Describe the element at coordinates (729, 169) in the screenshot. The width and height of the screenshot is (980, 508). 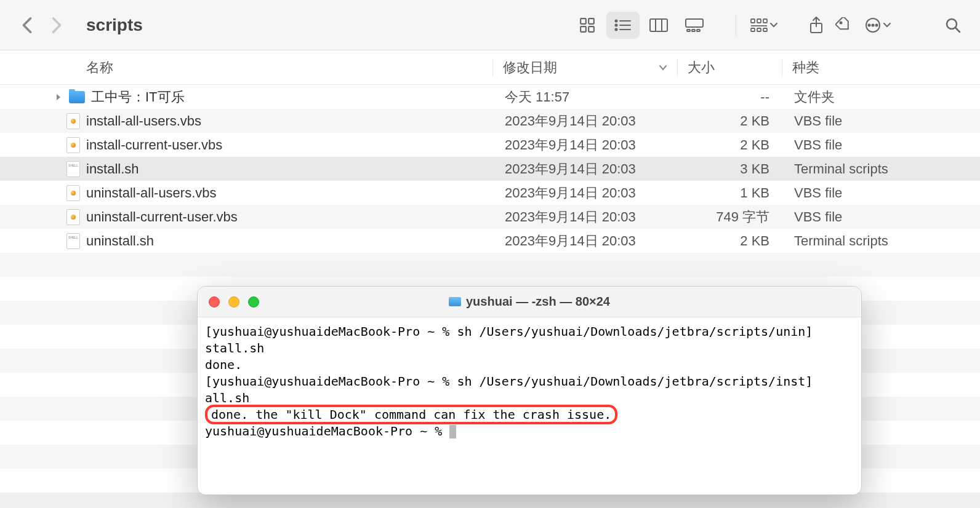
I see `file-size-cell: 3 KB` at that location.